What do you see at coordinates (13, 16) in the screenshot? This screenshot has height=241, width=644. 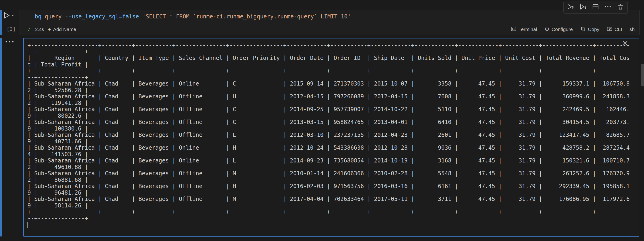 I see `run-options-chevron-icon` at bounding box center [13, 16].